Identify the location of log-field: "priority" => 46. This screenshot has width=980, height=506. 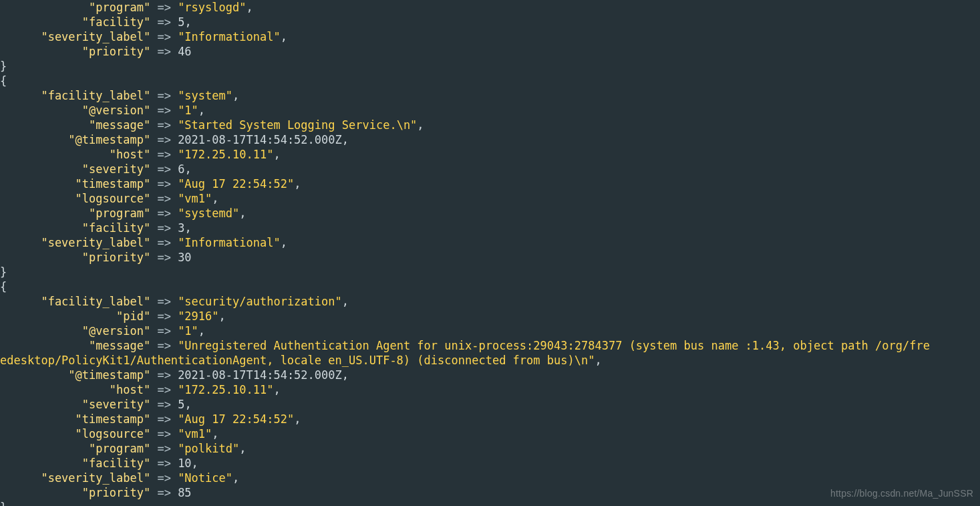
(465, 51).